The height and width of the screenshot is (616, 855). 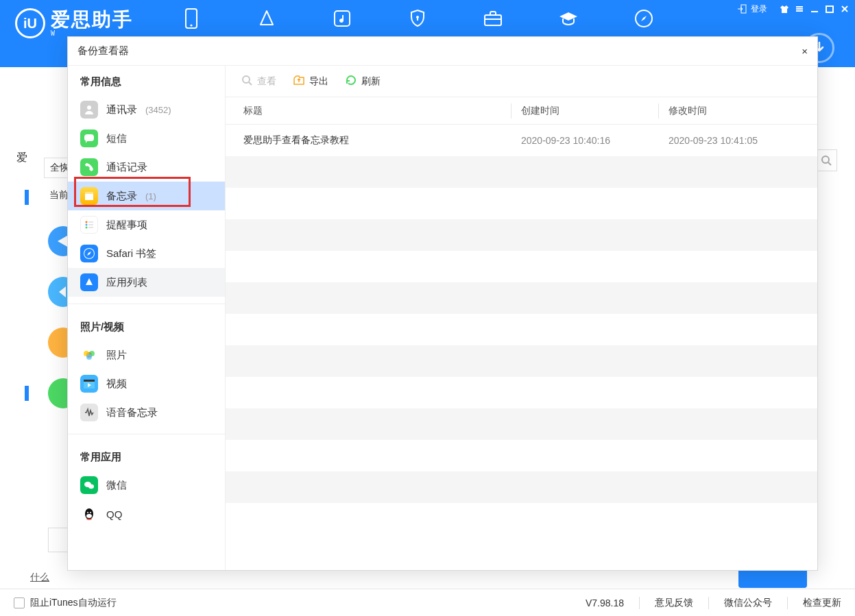 What do you see at coordinates (418, 19) in the screenshot?
I see `nav-shield-icon` at bounding box center [418, 19].